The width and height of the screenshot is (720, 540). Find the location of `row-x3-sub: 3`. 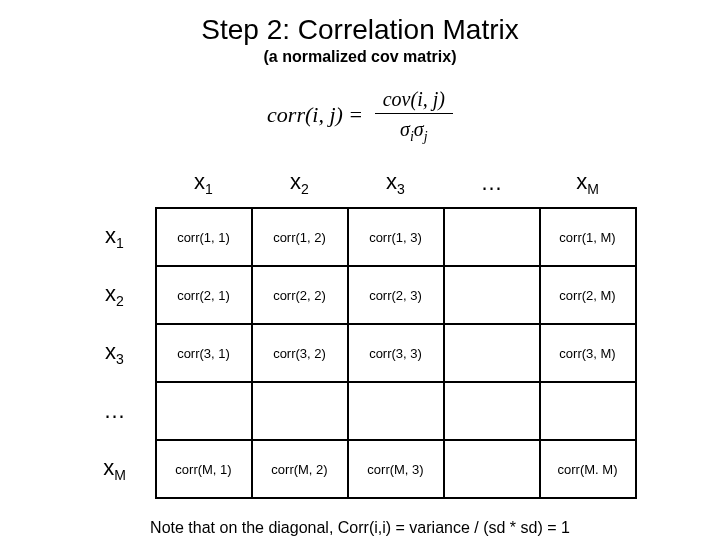

row-x3-sub: 3 is located at coordinates (120, 360).